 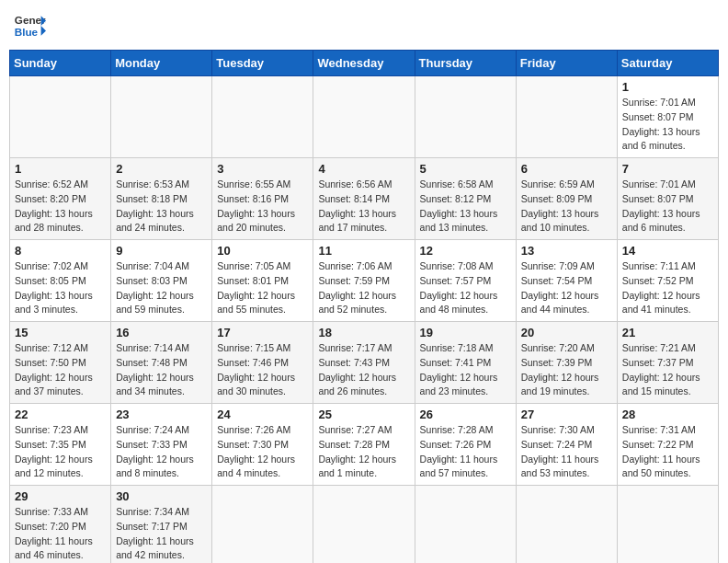 What do you see at coordinates (566, 453) in the screenshot?
I see `day-info: Sunrise: 7:30 AMSunset: 7:24 PMDaylight:…` at bounding box center [566, 453].